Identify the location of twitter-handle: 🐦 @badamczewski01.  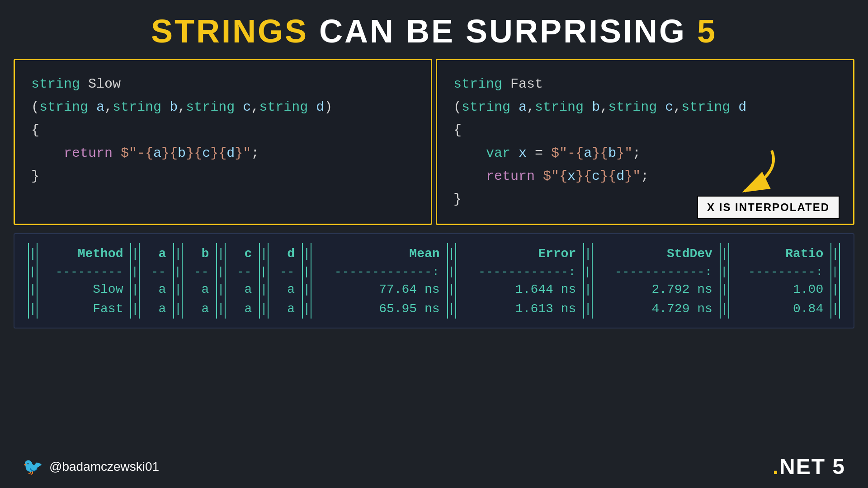
(91, 467).